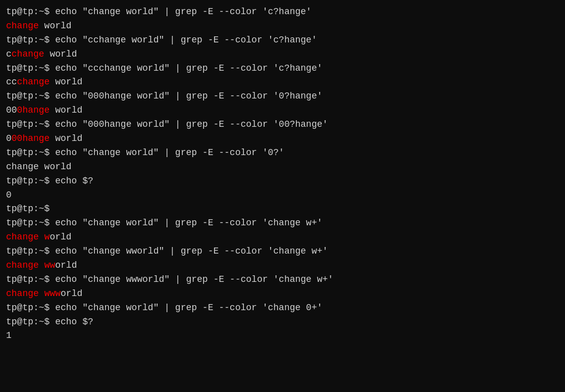  I want to click on highlighted-text: www, so click(53, 293).